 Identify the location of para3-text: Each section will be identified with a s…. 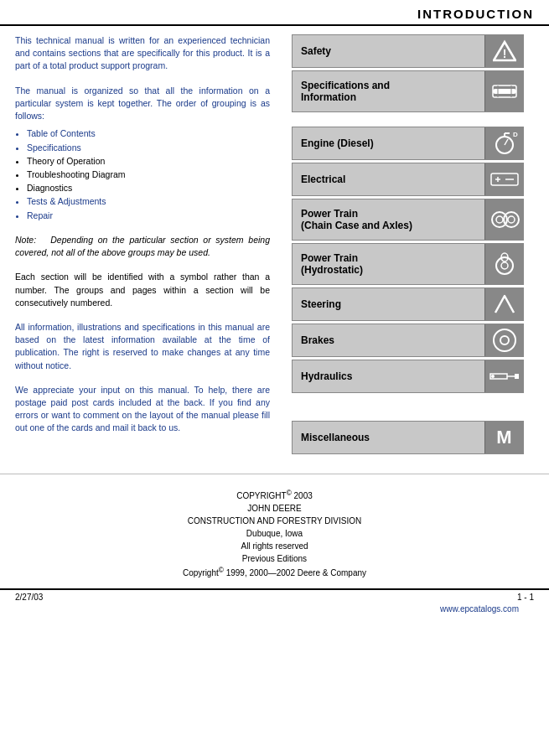
(142, 290).